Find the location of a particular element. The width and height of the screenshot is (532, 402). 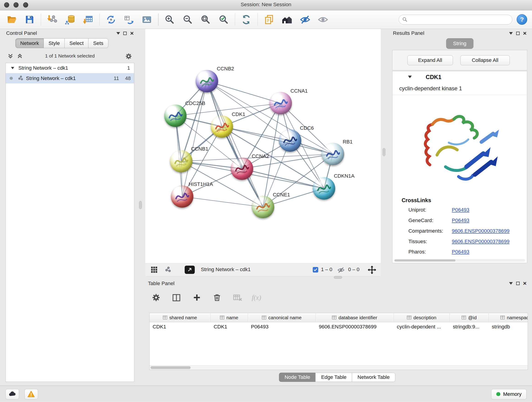

network-node-rb1 is located at coordinates (333, 154).